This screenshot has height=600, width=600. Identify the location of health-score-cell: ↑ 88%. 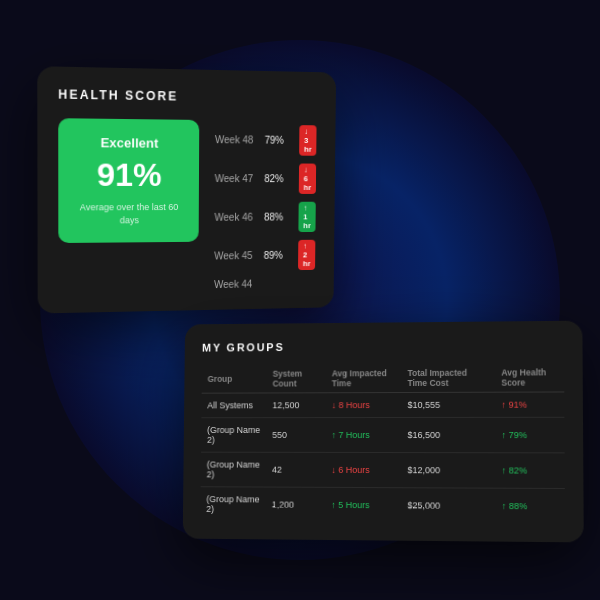
(530, 506).